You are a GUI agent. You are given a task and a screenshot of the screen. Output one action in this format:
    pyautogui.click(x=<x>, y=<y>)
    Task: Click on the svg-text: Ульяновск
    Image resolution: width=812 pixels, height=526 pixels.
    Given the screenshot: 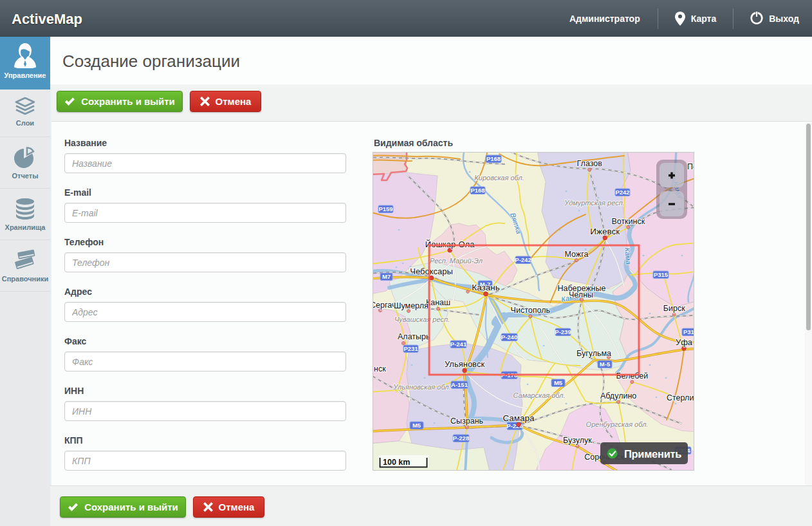 What is the action you would take?
    pyautogui.click(x=465, y=364)
    